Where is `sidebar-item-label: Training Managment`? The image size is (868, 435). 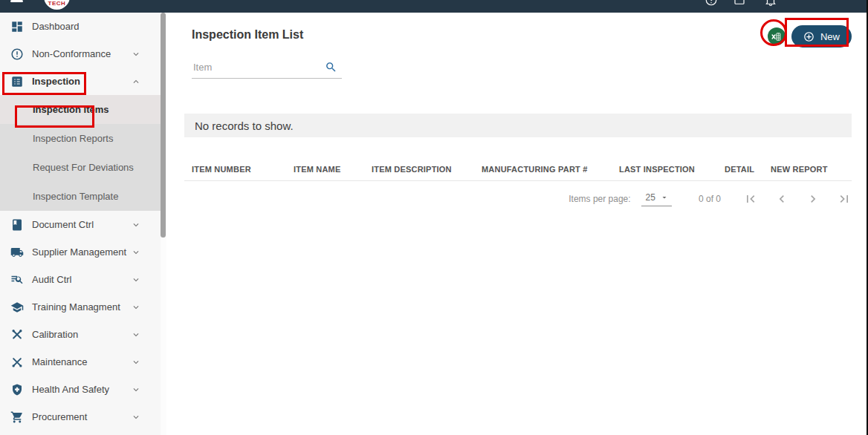
sidebar-item-label: Training Managment is located at coordinates (76, 307).